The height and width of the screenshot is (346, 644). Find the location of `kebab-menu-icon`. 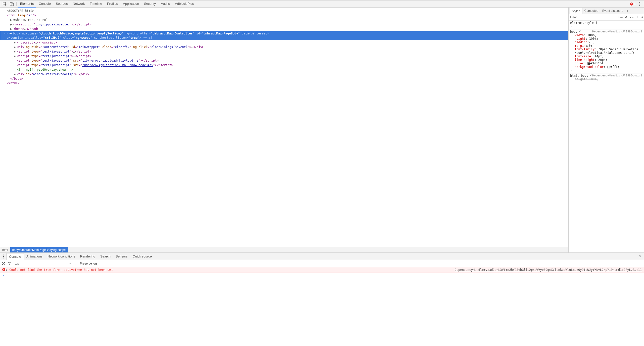

kebab-menu-icon is located at coordinates (640, 4).